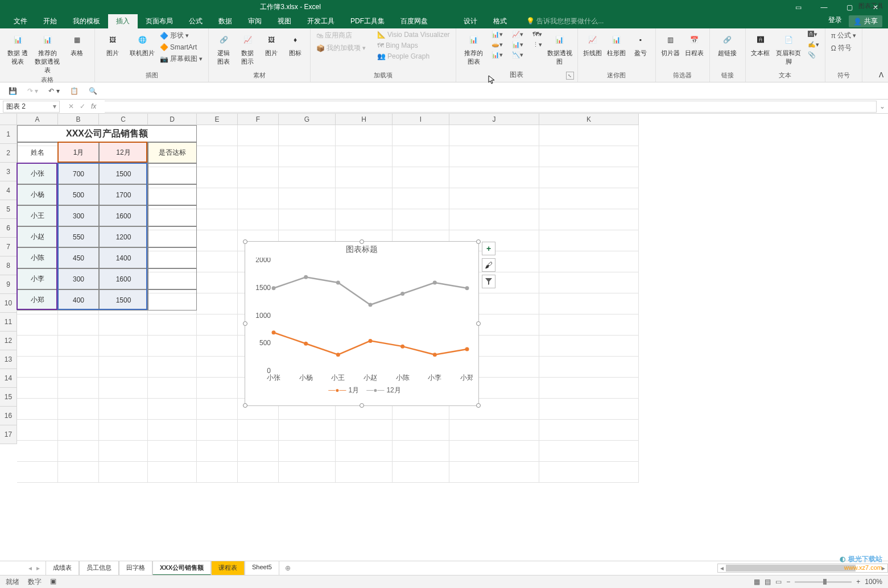 The width and height of the screenshot is (888, 588). Describe the element at coordinates (63, 568) in the screenshot. I see `sheet-tab: 成绩表` at that location.